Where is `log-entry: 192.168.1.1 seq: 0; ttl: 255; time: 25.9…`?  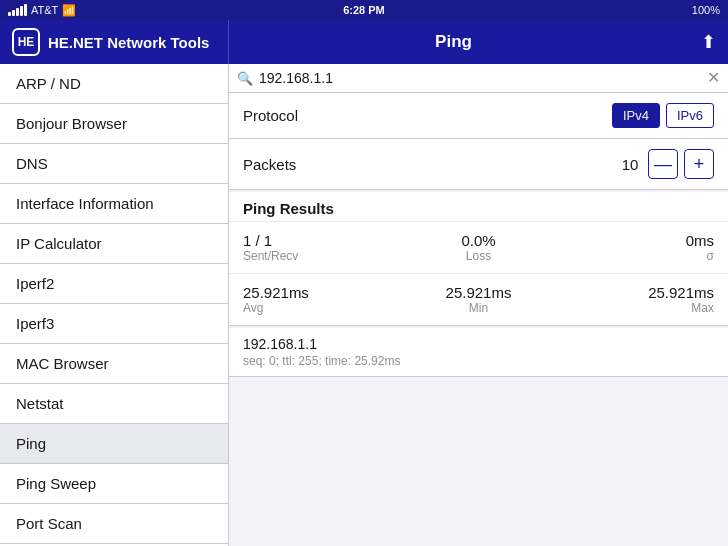
log-entry: 192.168.1.1 seq: 0; ttl: 255; time: 25.9… is located at coordinates (478, 352).